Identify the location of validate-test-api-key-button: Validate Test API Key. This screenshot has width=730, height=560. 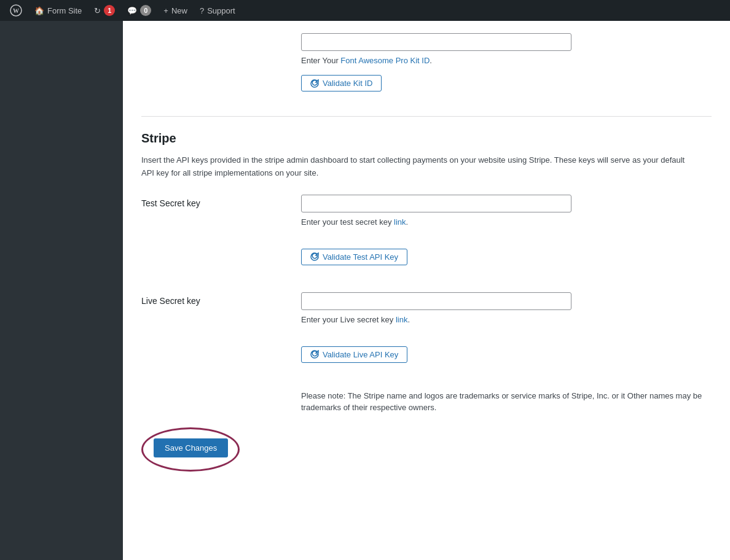
(354, 257).